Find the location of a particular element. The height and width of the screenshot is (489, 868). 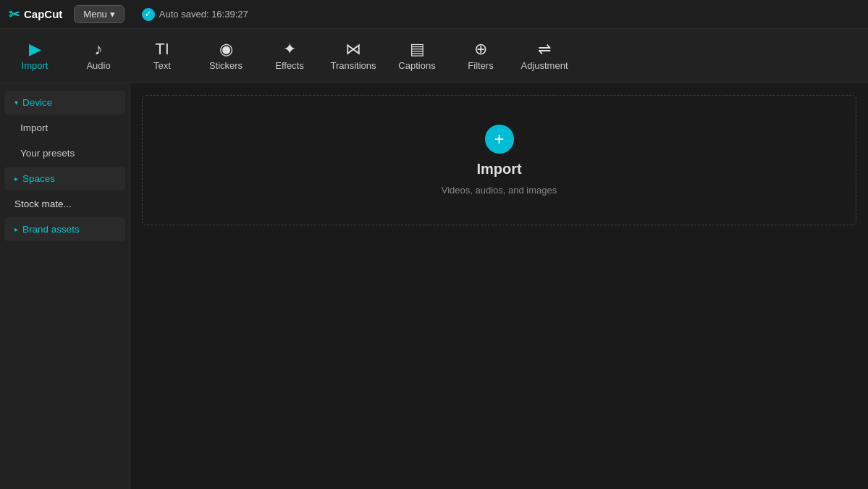

sidebar-item-your-presets: Your presets is located at coordinates (65, 154).